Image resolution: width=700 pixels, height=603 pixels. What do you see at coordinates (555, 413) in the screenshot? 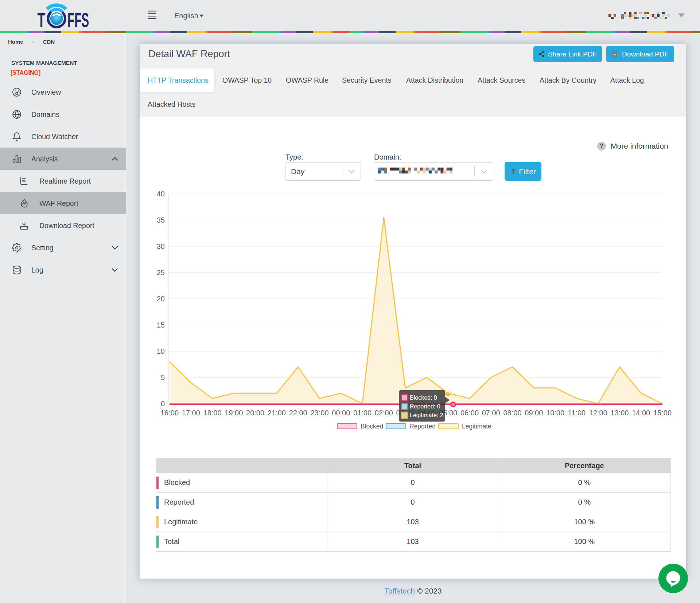
I see `svg-text: 10:00` at bounding box center [555, 413].